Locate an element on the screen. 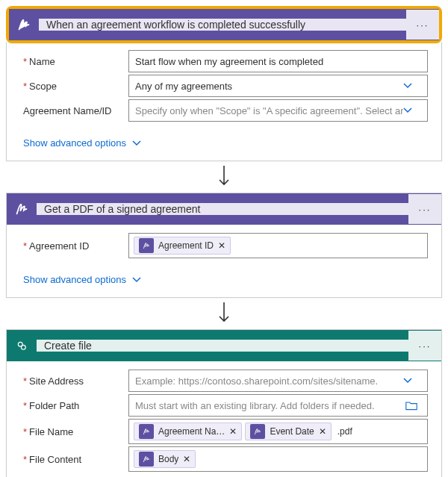  site-address-input is located at coordinates (269, 381).